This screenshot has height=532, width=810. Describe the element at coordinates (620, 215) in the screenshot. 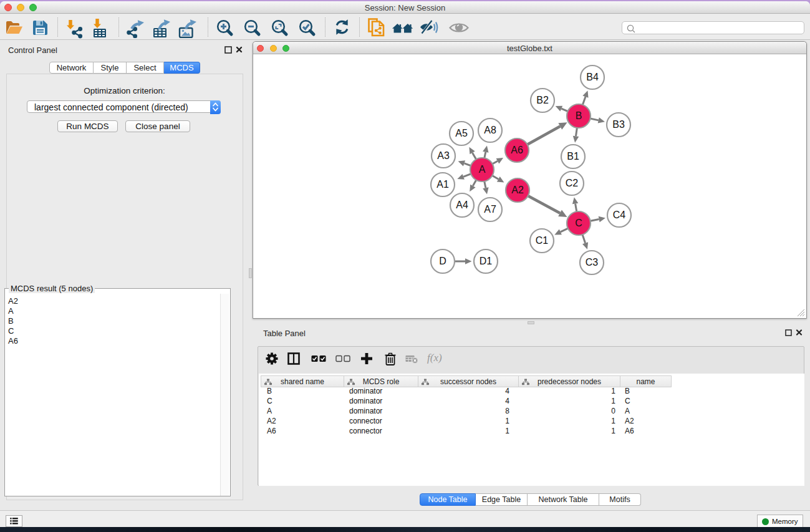

I see `svg-text: C4` at that location.